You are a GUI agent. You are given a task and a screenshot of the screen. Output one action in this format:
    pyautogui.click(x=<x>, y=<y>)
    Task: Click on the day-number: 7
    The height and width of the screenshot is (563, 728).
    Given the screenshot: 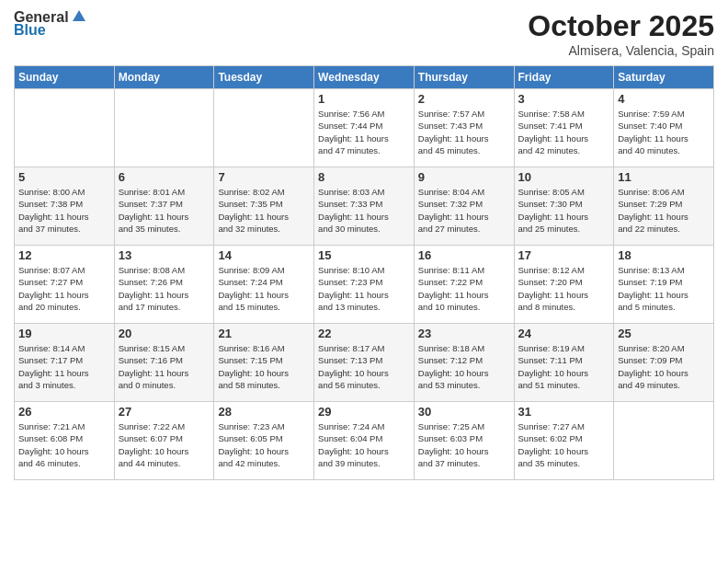 What is the action you would take?
    pyautogui.click(x=264, y=177)
    